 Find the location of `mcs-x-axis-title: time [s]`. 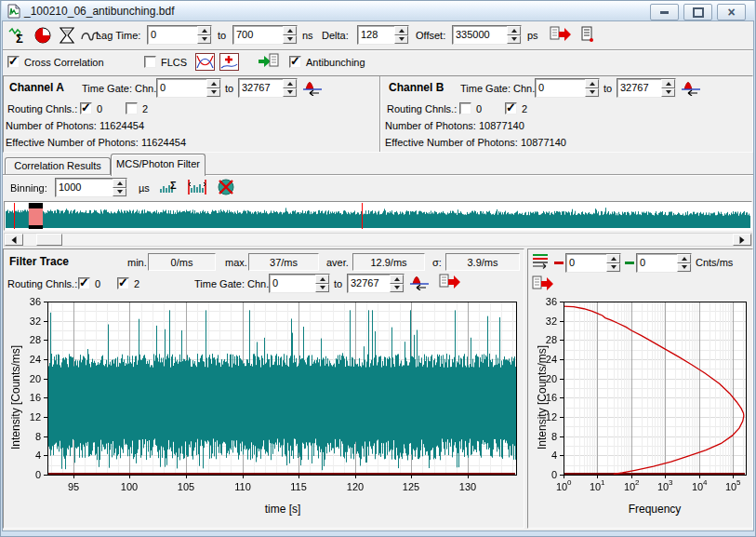

mcs-x-axis-title: time [s] is located at coordinates (283, 510).